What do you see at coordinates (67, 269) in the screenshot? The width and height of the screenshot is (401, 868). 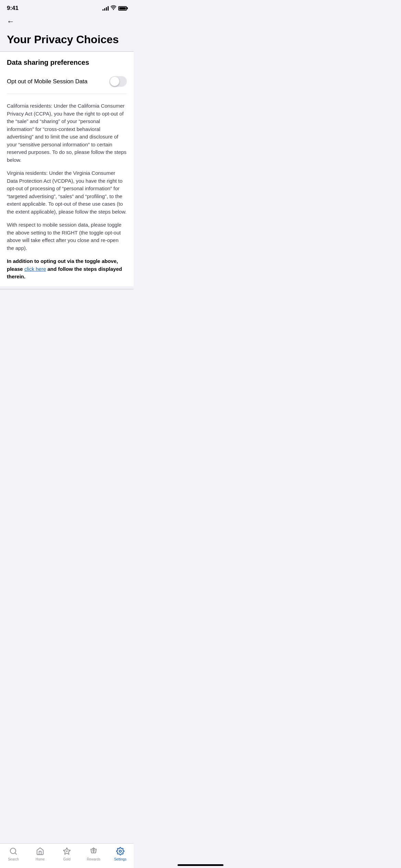 I see `opt-out-paragraph: In addition to opting out via the toggle…` at bounding box center [67, 269].